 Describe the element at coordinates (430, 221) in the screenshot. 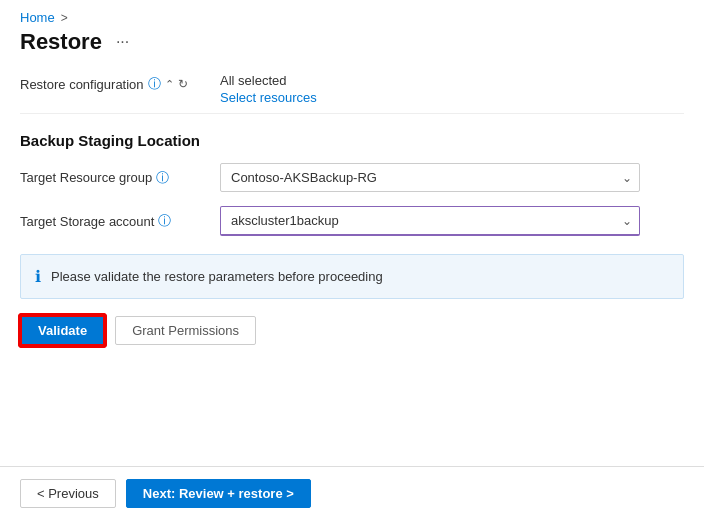

I see `target-storage-account-control: akscluster1backup ⌄` at that location.